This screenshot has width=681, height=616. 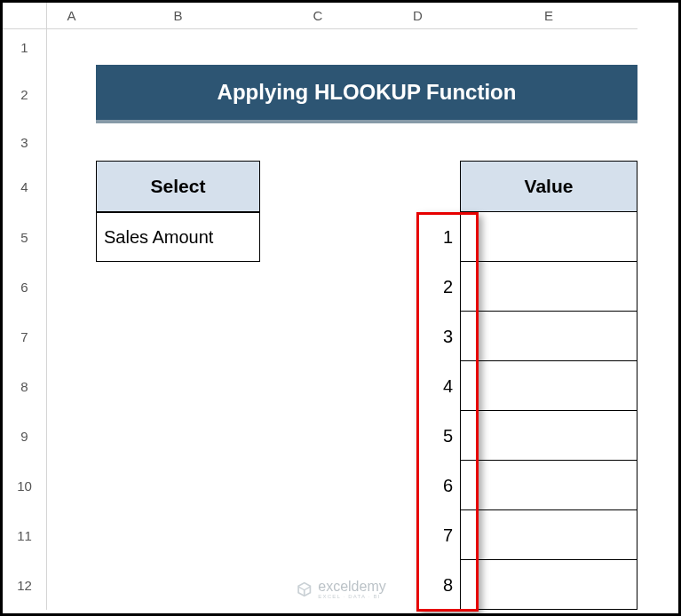 I want to click on cell-e1, so click(x=549, y=47).